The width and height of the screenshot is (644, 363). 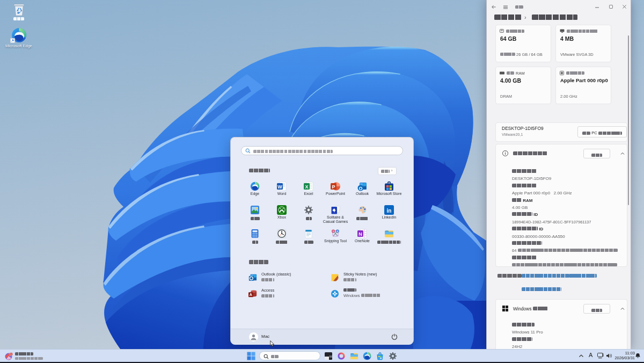 What do you see at coordinates (11, 354) in the screenshot?
I see `svg-text: 1` at bounding box center [11, 354].